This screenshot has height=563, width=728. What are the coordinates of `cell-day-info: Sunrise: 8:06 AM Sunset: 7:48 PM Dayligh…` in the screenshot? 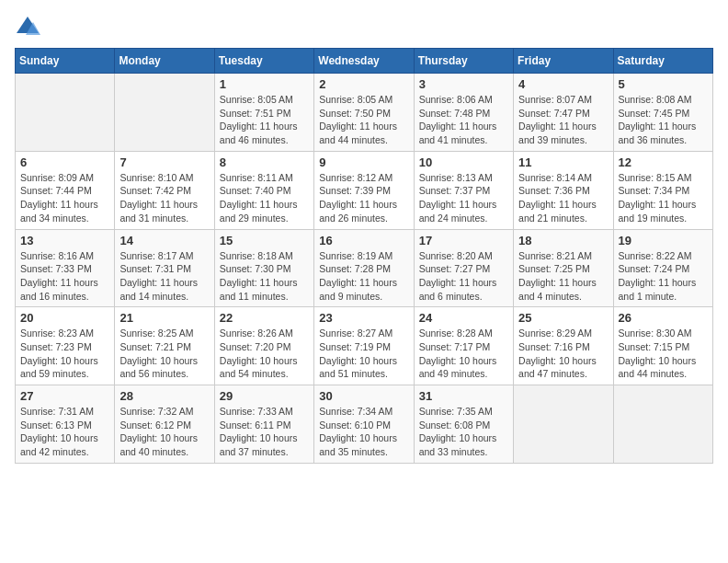 It's located at (463, 120).